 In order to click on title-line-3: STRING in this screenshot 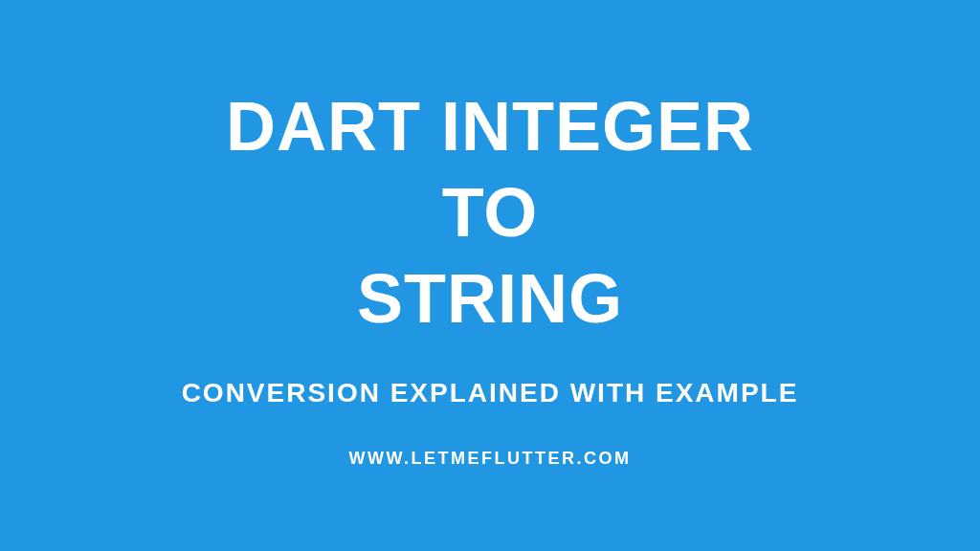, I will do `click(490, 298)`.